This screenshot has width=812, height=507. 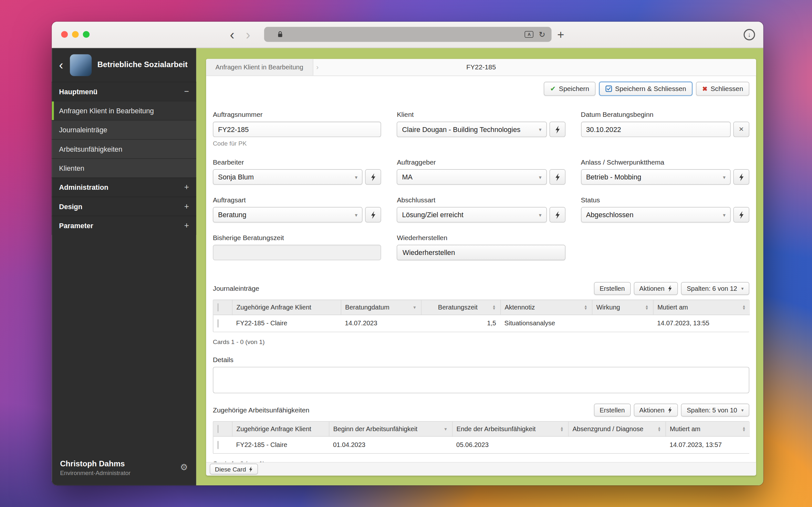 I want to click on column-header-ende: Ende der Arbeitsunfähigkeit▲▼, so click(x=510, y=429).